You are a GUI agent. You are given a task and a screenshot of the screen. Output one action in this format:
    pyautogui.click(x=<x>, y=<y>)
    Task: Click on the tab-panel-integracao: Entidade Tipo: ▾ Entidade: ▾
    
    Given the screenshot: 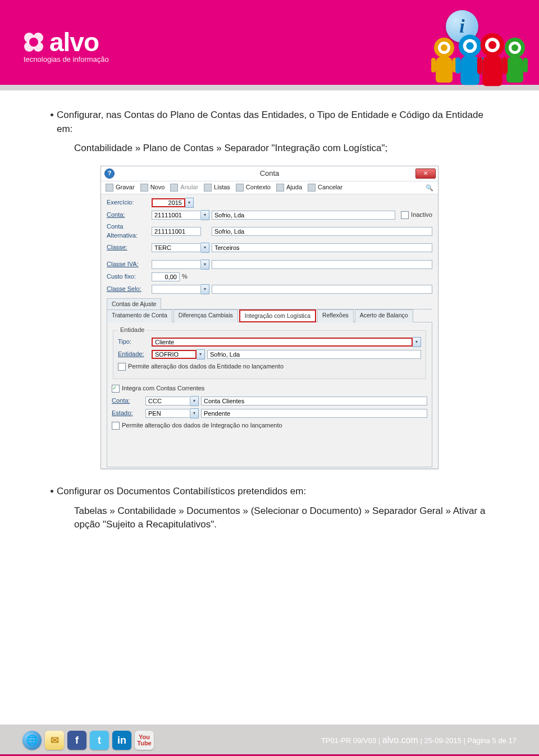 What is the action you would take?
    pyautogui.click(x=270, y=395)
    